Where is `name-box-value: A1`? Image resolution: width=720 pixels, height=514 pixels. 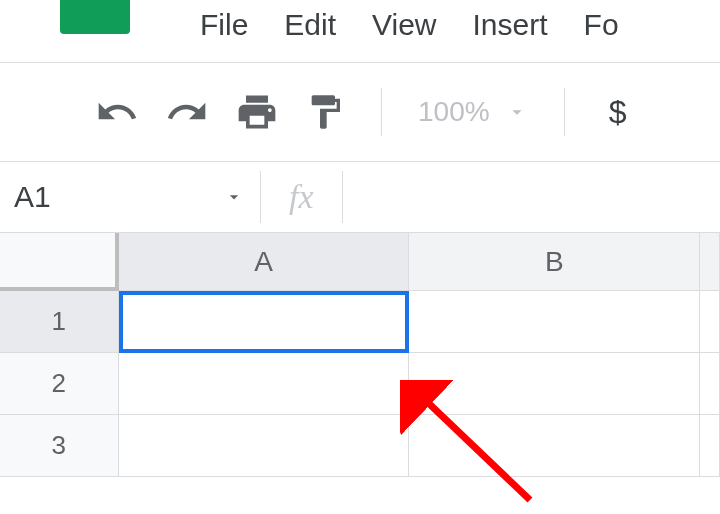 name-box-value: A1 is located at coordinates (32, 197).